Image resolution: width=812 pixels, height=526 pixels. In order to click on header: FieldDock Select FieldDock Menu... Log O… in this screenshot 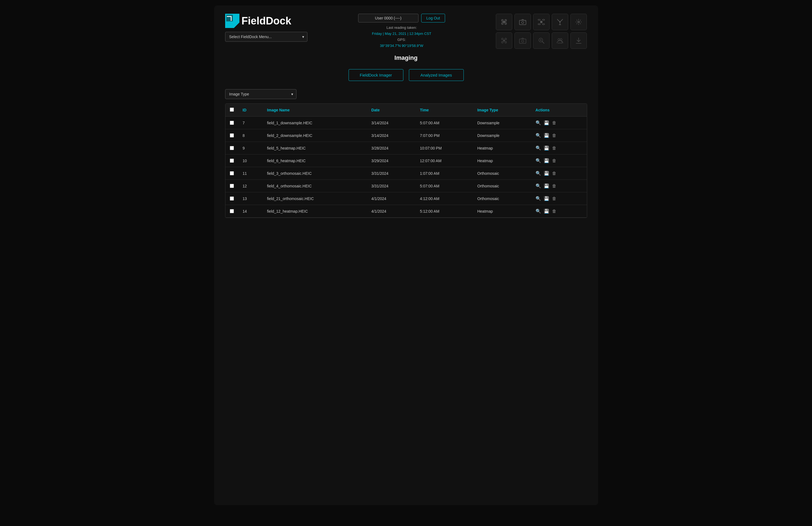, I will do `click(406, 31)`.